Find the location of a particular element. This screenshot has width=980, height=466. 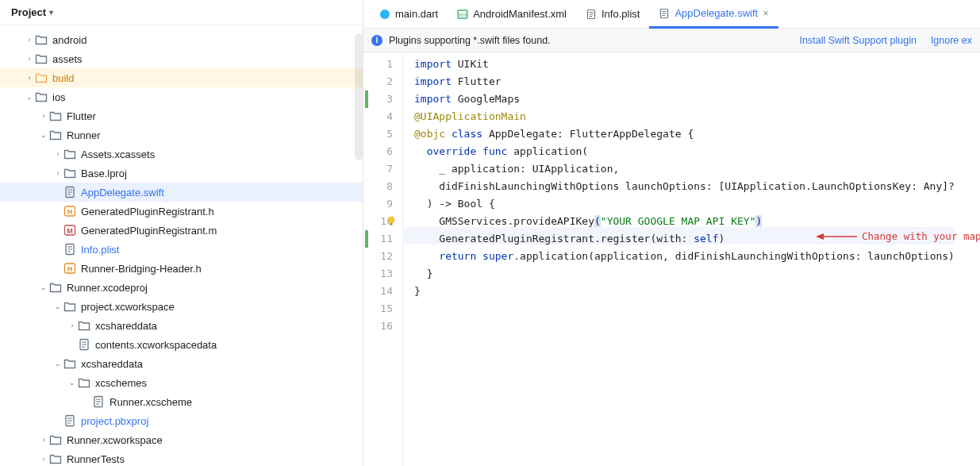

tree-item-label: Assets.xcassets is located at coordinates (117, 154).